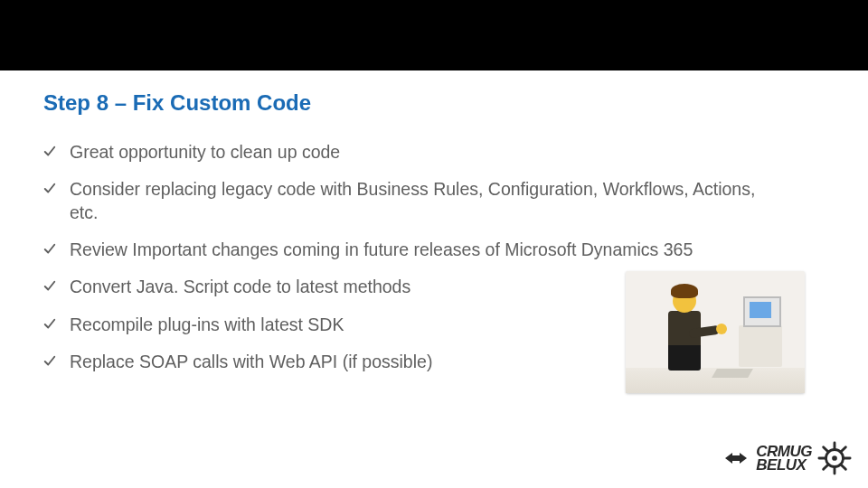 Image resolution: width=868 pixels, height=488 pixels. I want to click on logo-line2: BELUX, so click(784, 465).